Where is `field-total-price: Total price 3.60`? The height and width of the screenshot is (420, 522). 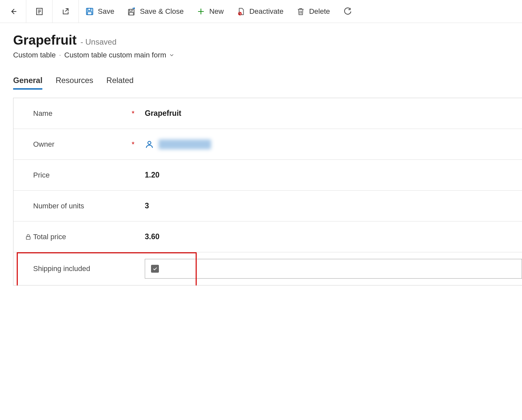 field-total-price: Total price 3.60 is located at coordinates (268, 237).